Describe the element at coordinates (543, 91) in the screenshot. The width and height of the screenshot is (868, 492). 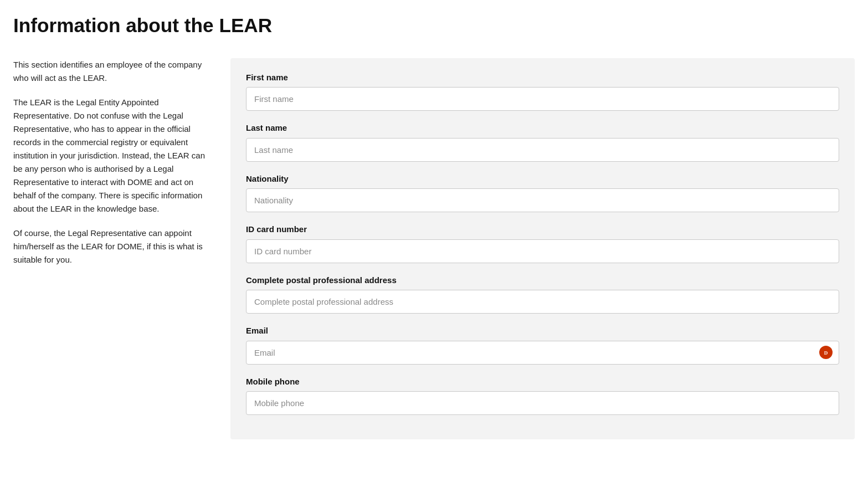
I see `field-first-name: First name` at that location.